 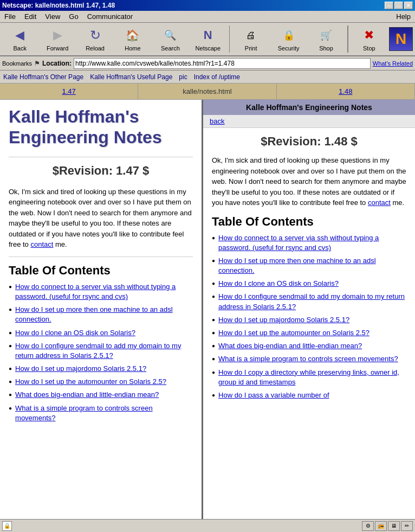 I want to click on reload-label: Reload, so click(x=95, y=48).